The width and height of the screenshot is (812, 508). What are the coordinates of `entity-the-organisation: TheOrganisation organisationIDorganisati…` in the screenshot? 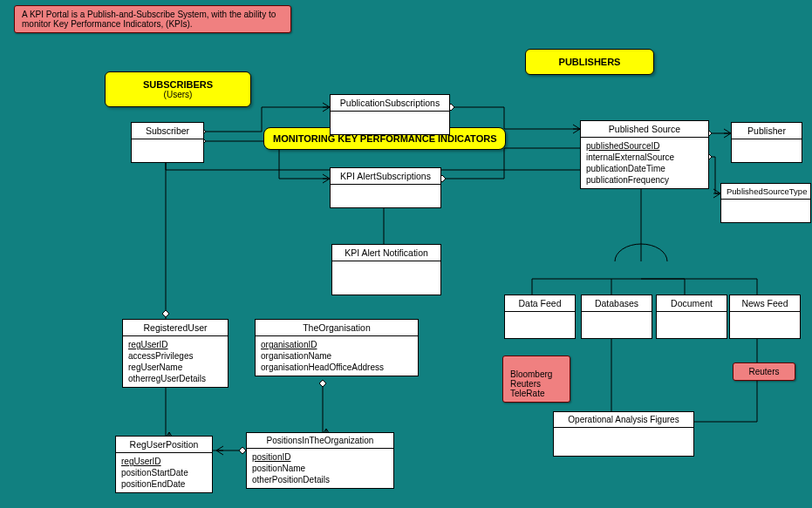 It's located at (337, 348).